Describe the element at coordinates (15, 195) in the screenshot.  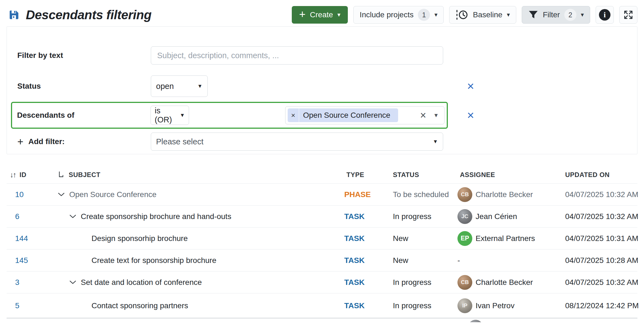
I see `work-package-id-link: 10` at that location.